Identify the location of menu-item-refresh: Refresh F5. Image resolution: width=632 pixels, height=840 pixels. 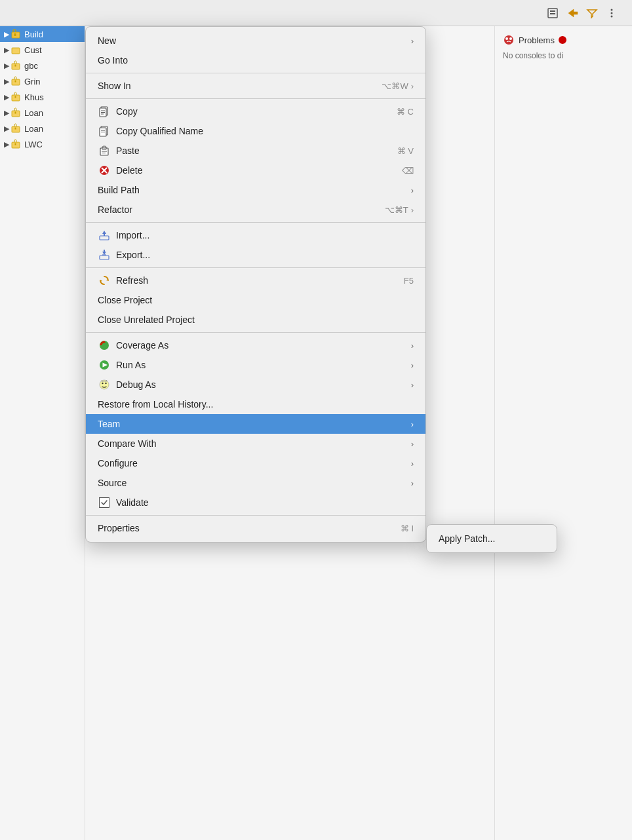
(256, 280).